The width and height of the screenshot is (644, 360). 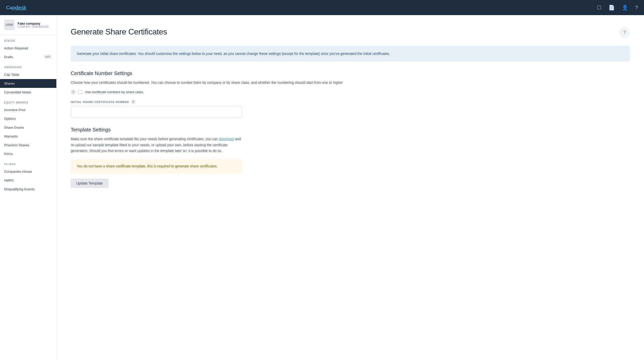 I want to click on sidebar-item-share-grants: Share Grants, so click(x=28, y=127).